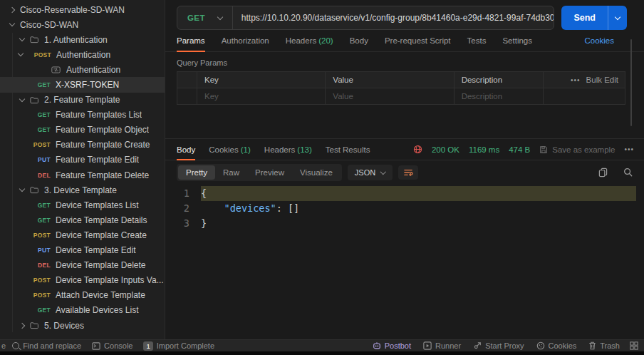 The height and width of the screenshot is (355, 644). Describe the element at coordinates (316, 173) in the screenshot. I see `view-visualize: Visualize` at that location.